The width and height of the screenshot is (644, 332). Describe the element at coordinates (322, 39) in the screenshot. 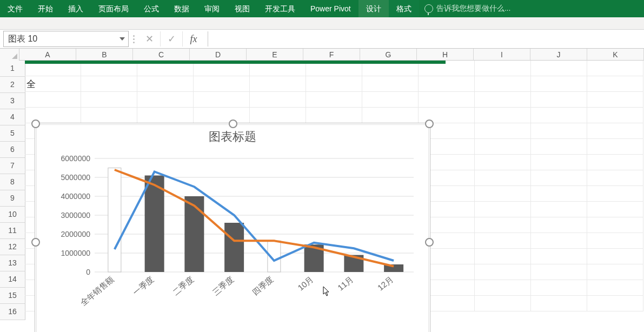

I see `formula-bar: 图表 10 ✕ ✓ fx` at that location.